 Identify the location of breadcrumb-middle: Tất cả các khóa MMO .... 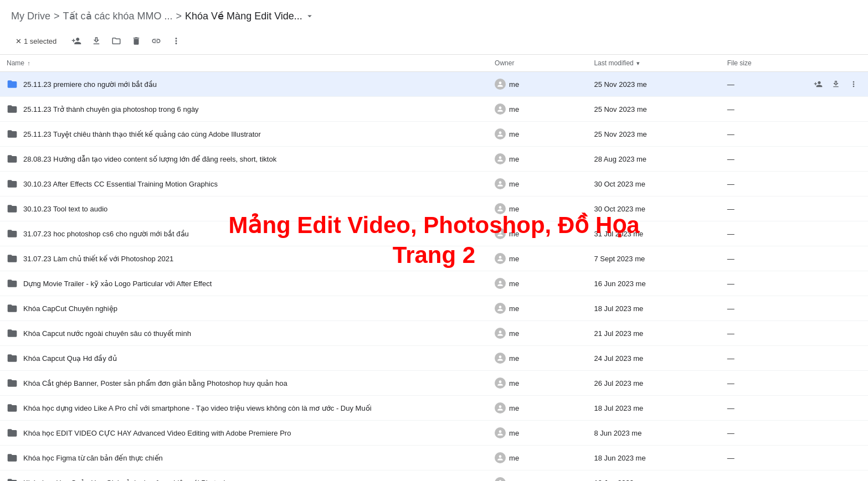
(118, 16).